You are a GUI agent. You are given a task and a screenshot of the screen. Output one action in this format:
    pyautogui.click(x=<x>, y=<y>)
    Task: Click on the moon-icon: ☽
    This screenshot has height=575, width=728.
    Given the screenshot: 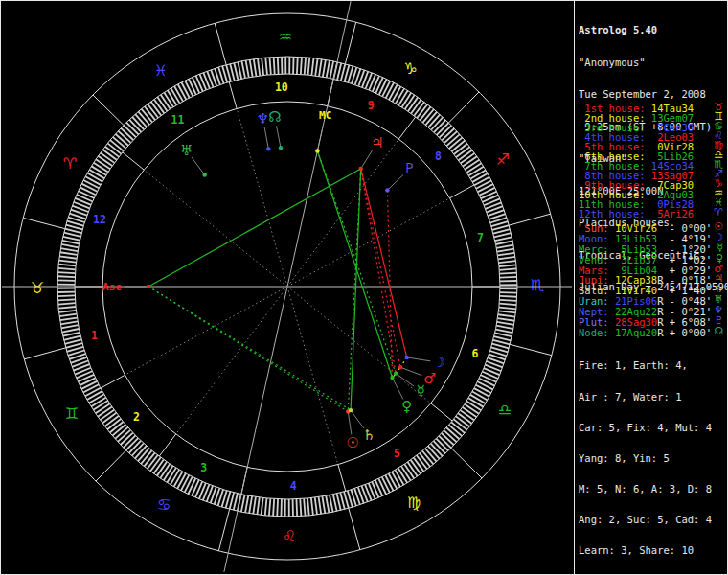 What is the action you would take?
    pyautogui.click(x=439, y=362)
    